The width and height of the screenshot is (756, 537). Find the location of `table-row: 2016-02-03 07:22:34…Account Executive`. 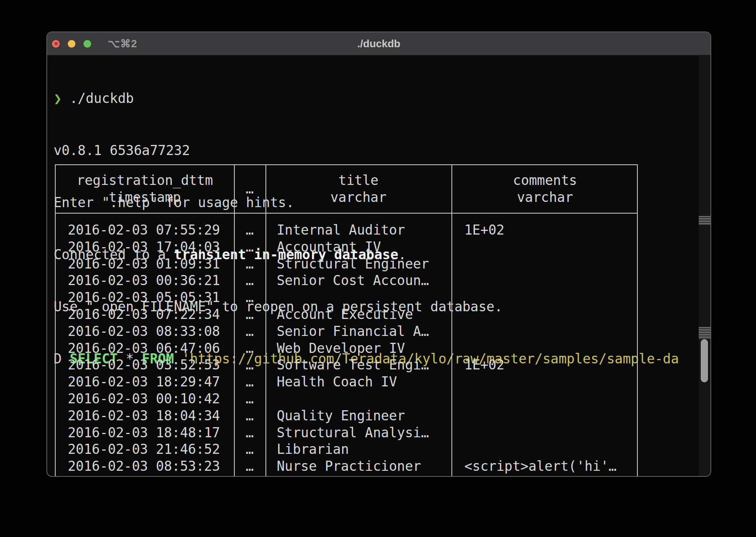

table-row: 2016-02-03 07:22:34…Account Executive is located at coordinates (346, 315).